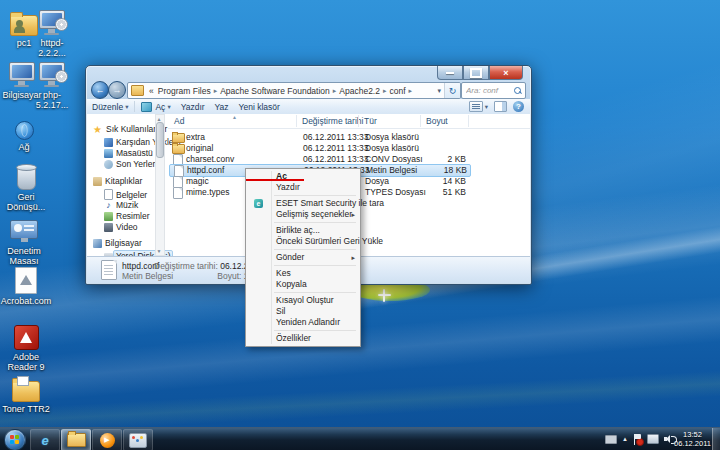 The width and height of the screenshot is (720, 450). Describe the element at coordinates (611, 440) in the screenshot. I see `tray-device-icon` at that location.